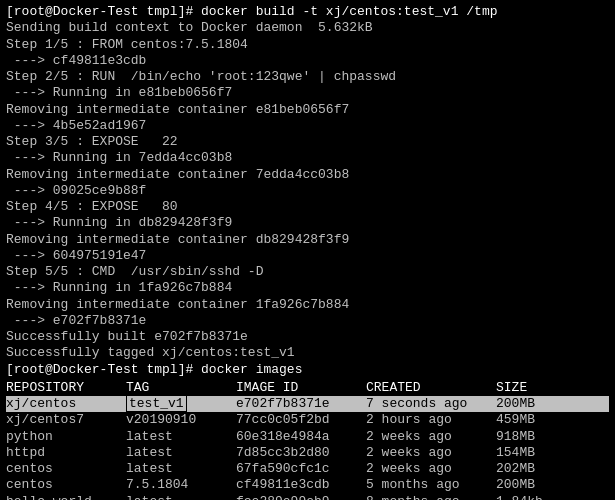 The width and height of the screenshot is (615, 500). Describe the element at coordinates (536, 420) in the screenshot. I see `cell-size: 459MB` at that location.